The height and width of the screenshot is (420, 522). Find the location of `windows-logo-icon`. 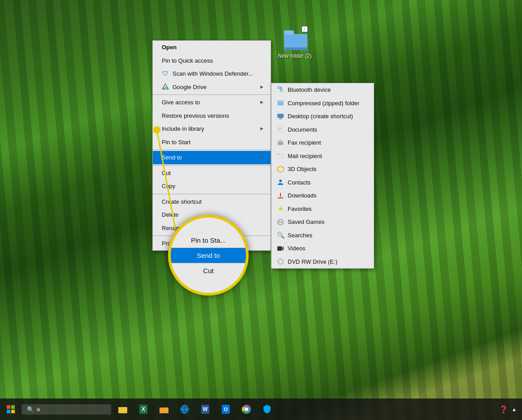

windows-logo-icon is located at coordinates (11, 409).